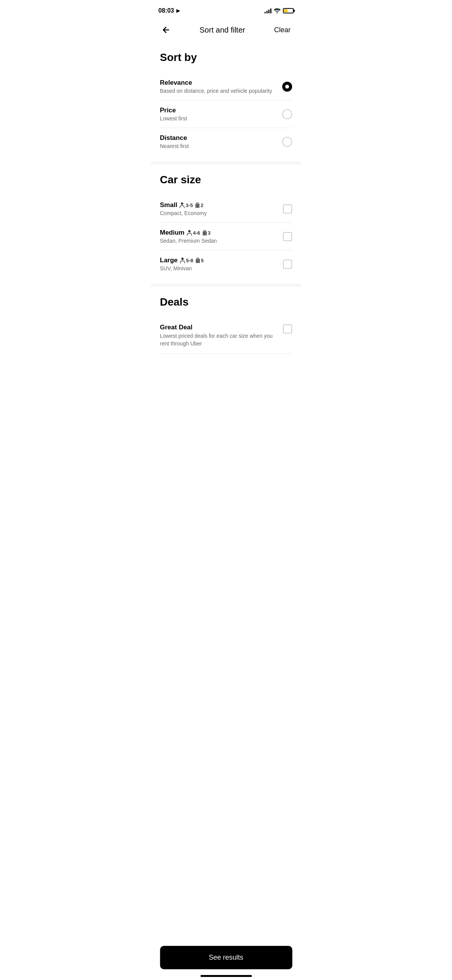 The height and width of the screenshot is (980, 452). Describe the element at coordinates (183, 213) in the screenshot. I see `small-subtitle: Compact, Economy` at that location.